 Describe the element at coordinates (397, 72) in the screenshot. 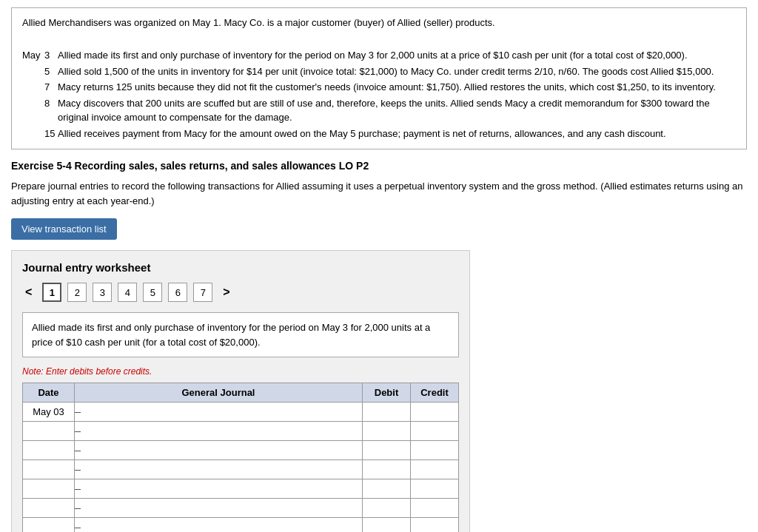

I see `intro-text-1: Allied sold 1,500 of the units in invent…` at that location.